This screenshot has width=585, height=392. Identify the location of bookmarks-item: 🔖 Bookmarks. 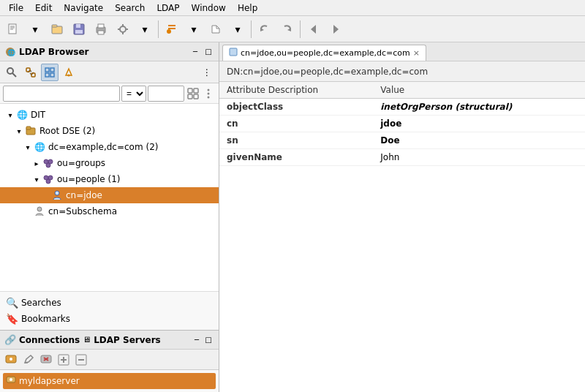
(110, 319).